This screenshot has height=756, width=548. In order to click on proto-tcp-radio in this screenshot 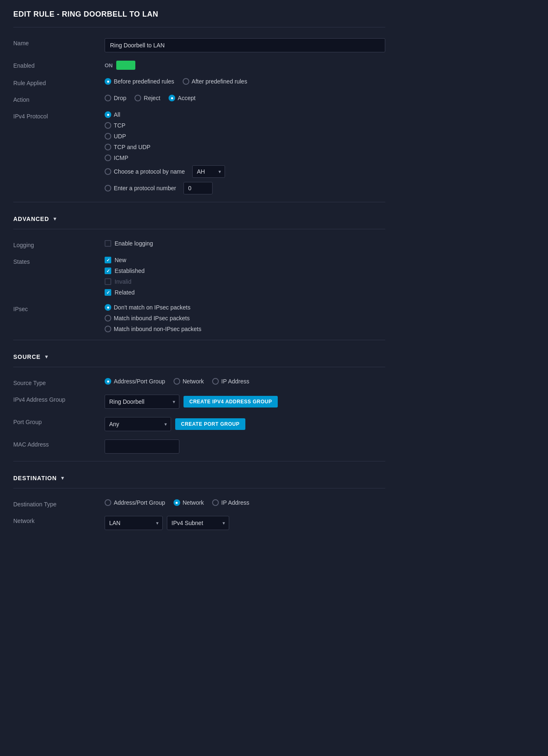, I will do `click(108, 125)`.